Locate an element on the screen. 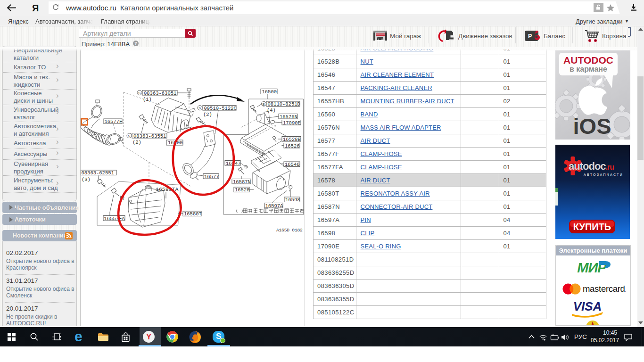  svg-text: iOS is located at coordinates (592, 126).